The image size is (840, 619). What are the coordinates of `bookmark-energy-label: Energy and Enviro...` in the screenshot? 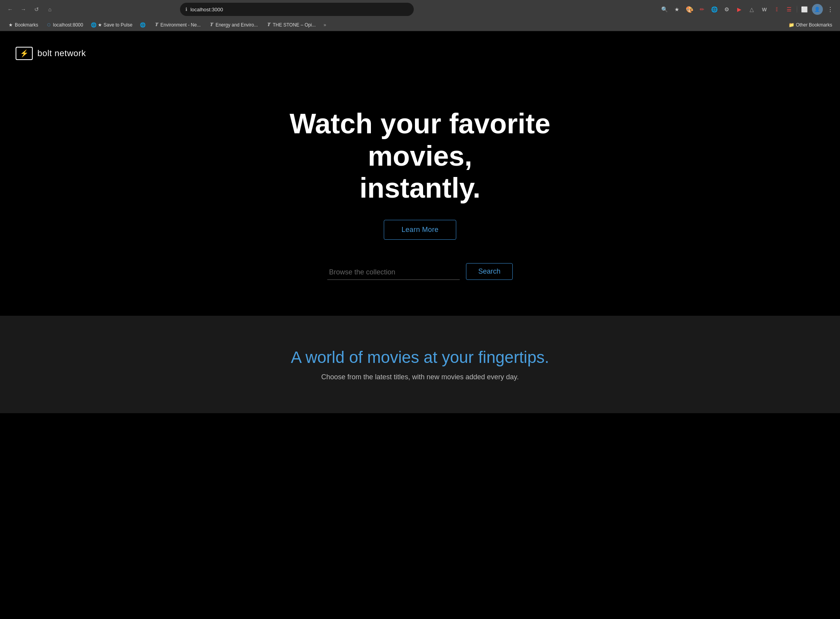 It's located at (237, 25).